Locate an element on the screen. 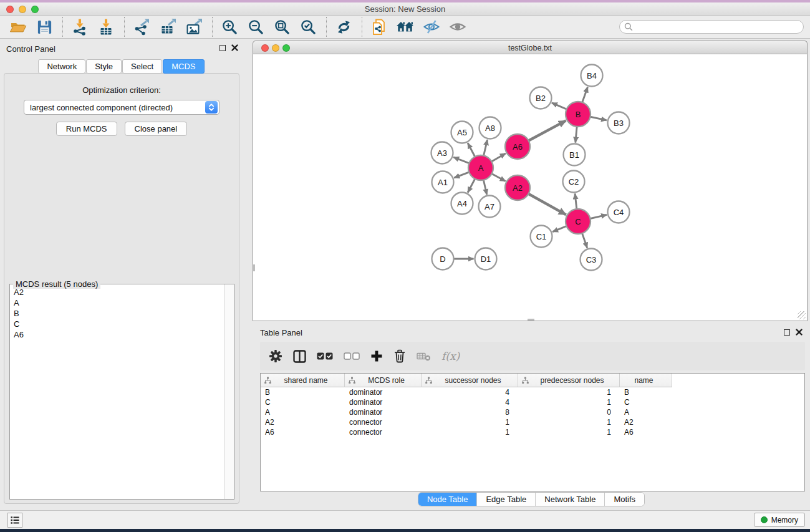 Image resolution: width=810 pixels, height=532 pixels. tab-style: Style is located at coordinates (104, 66).